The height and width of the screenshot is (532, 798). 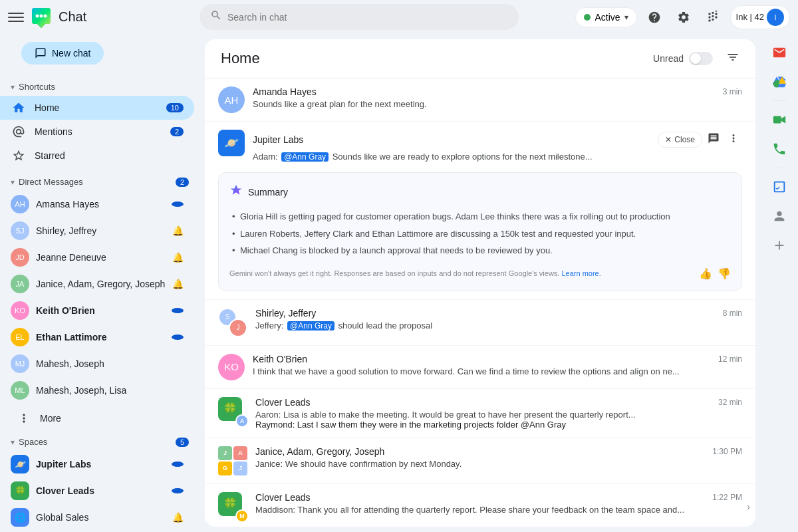 I want to click on summary-disclaimer: Gemini won't always get it right. Respon…, so click(x=415, y=273).